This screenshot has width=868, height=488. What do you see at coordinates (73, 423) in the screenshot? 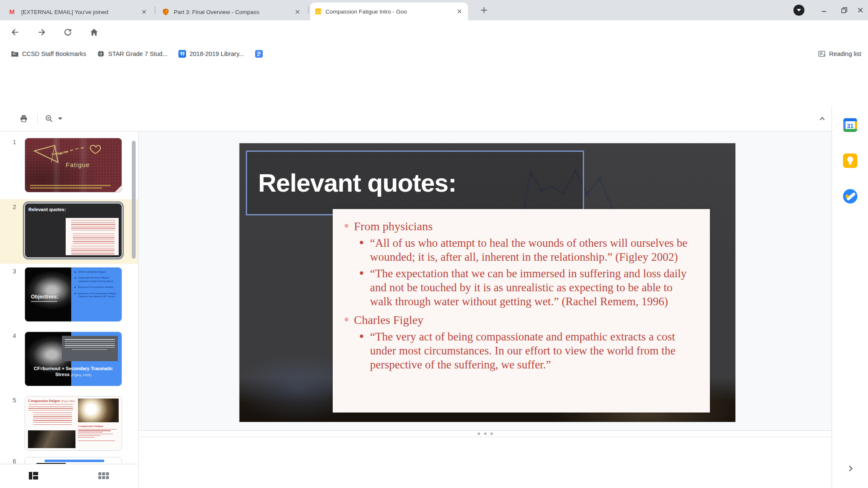
I see `slide-5-thumbnail: Compassion fatigue (Figley 2002) Compass…` at bounding box center [73, 423].